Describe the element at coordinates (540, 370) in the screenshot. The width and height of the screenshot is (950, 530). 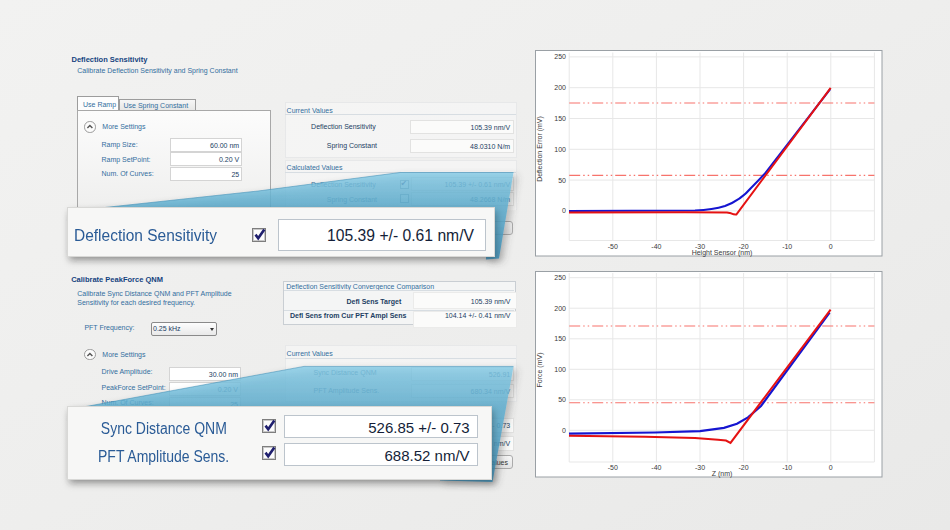
I see `svg-text: Force (mV)` at that location.